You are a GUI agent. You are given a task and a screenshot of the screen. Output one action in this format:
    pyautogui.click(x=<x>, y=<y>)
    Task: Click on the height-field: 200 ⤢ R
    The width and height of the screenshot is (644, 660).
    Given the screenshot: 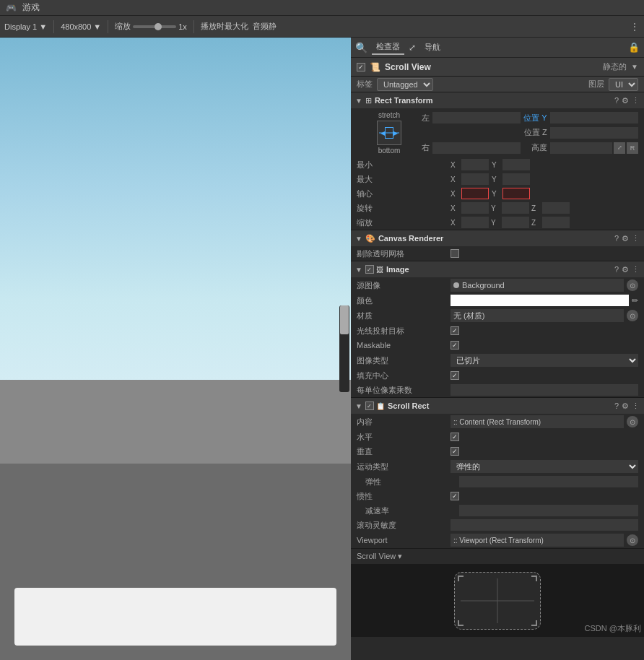 What is the action you would take?
    pyautogui.click(x=594, y=148)
    